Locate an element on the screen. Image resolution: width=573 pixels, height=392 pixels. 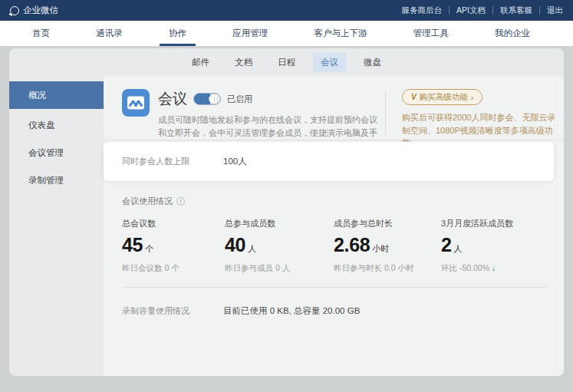
usage-section-title: 会议使用情况 i is located at coordinates (334, 201).